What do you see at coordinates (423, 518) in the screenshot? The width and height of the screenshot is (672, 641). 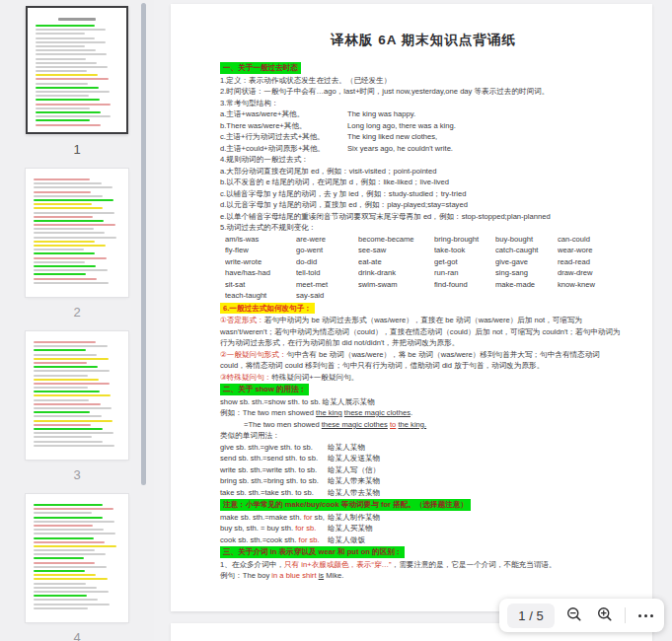 I see `document-line: make sb. sth.=make sth. for sb,给某人制作某物` at bounding box center [423, 518].